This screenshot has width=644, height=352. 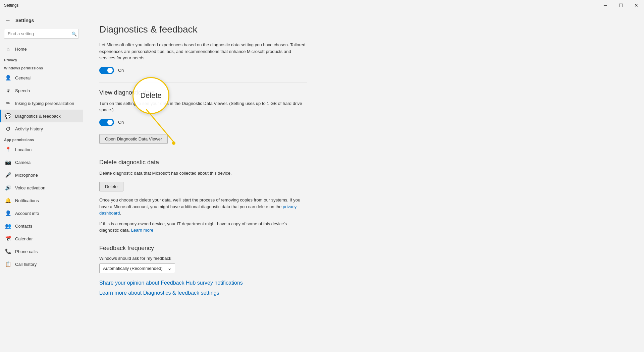 What do you see at coordinates (29, 129) in the screenshot?
I see `sidebar-item-activity-label: Activity history` at bounding box center [29, 129].